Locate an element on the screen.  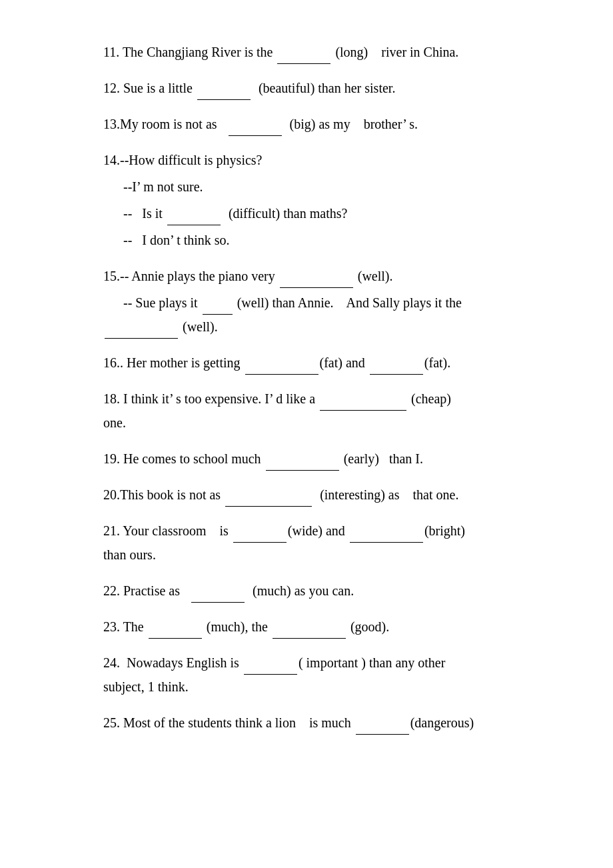
exercise-20-text: 20.This book is not as (interesting) as … is located at coordinates (332, 495).